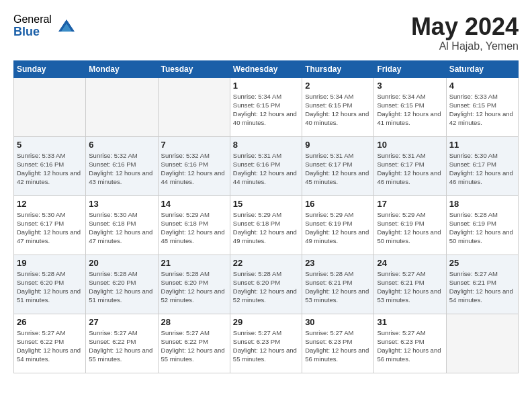  I want to click on day-number: 5, so click(50, 145).